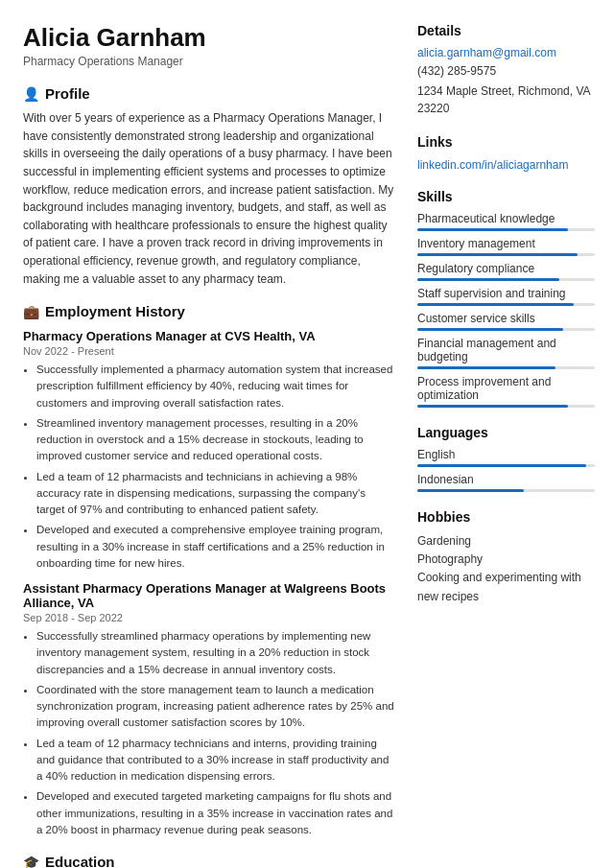  Describe the element at coordinates (507, 391) in the screenshot. I see `skill-process: Process improvement and optimization` at that location.